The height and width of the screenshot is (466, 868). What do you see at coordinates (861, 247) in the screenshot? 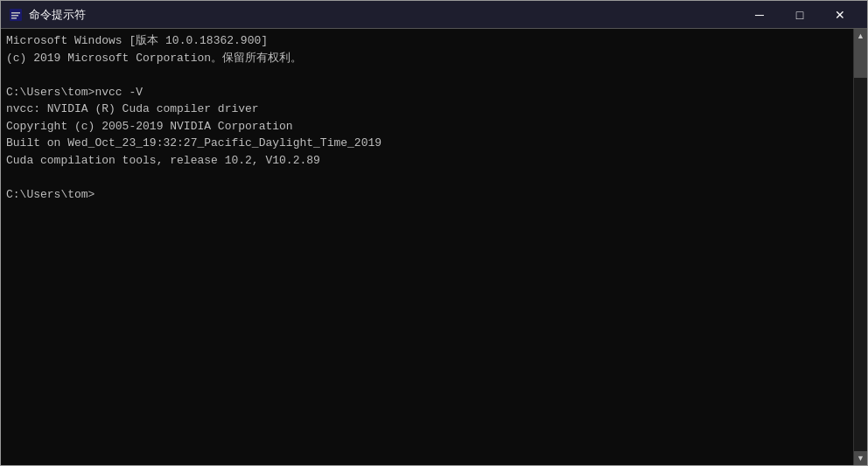
I see `scrollbar-track` at bounding box center [861, 247].